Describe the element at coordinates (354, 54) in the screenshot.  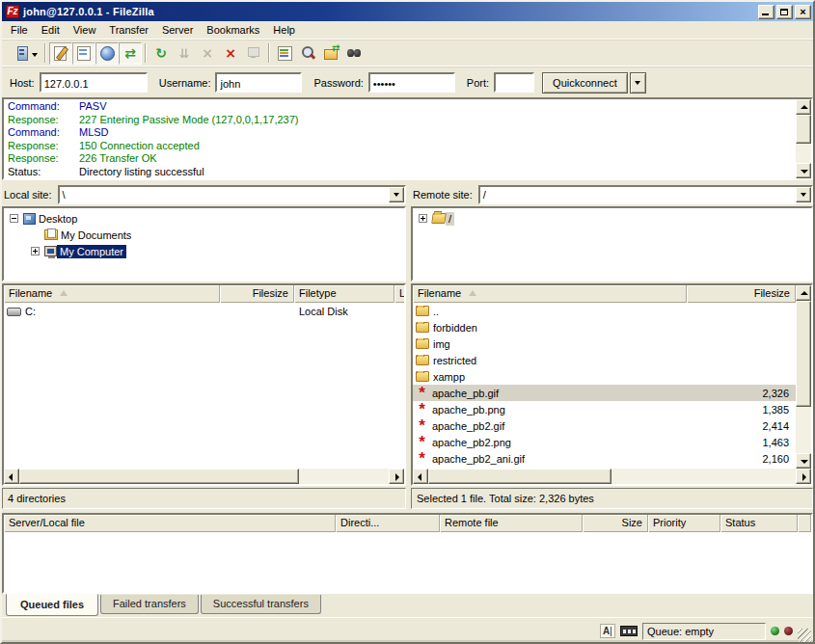
I see `find-icon` at that location.